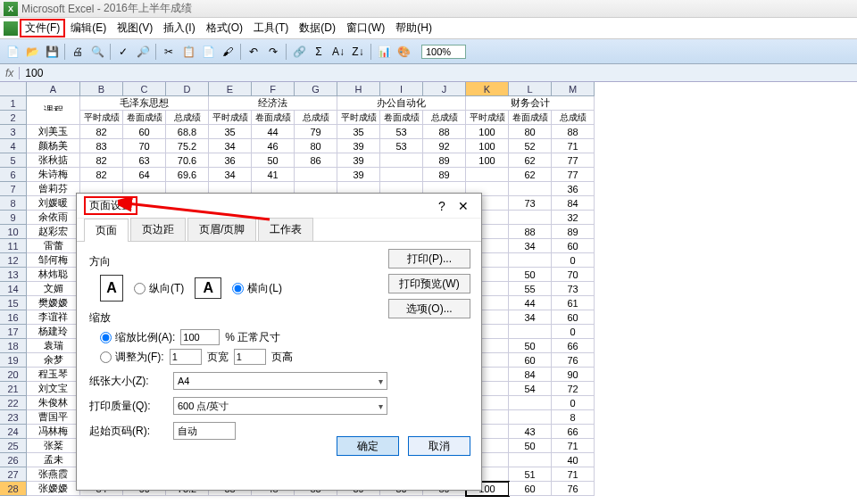 This screenshot has height=504, width=857. I want to click on format-painter-button: 🖌, so click(228, 52).